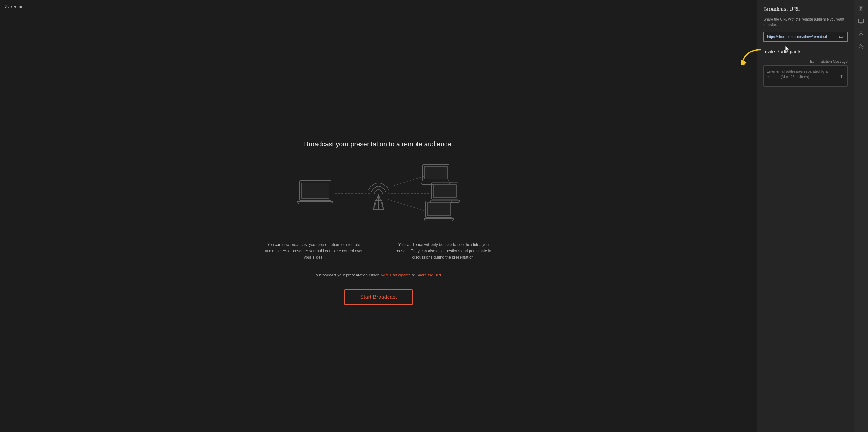 This screenshot has height=432, width=868. Describe the element at coordinates (379, 193) in the screenshot. I see `broadcast-tower` at that location.